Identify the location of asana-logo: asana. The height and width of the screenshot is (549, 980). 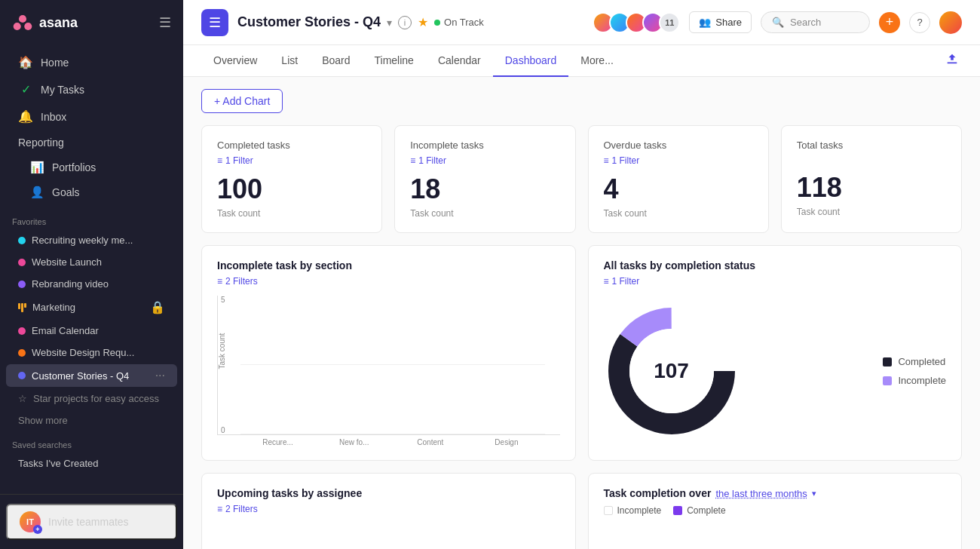
(45, 23).